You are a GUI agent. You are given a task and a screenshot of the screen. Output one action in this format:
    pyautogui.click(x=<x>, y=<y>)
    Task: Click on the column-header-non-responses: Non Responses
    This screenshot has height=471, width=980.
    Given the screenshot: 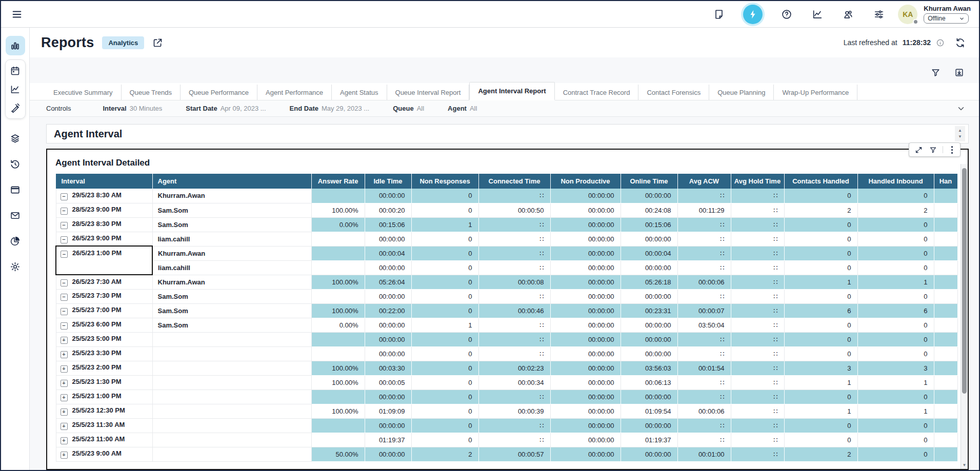 What is the action you would take?
    pyautogui.click(x=445, y=181)
    